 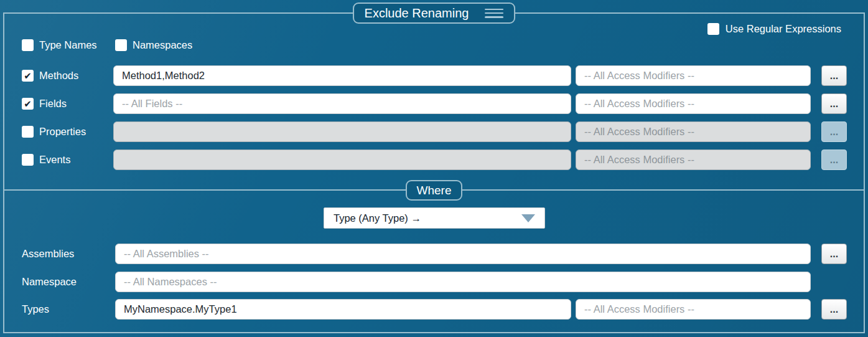 I want to click on fields-label: Fields, so click(x=53, y=103).